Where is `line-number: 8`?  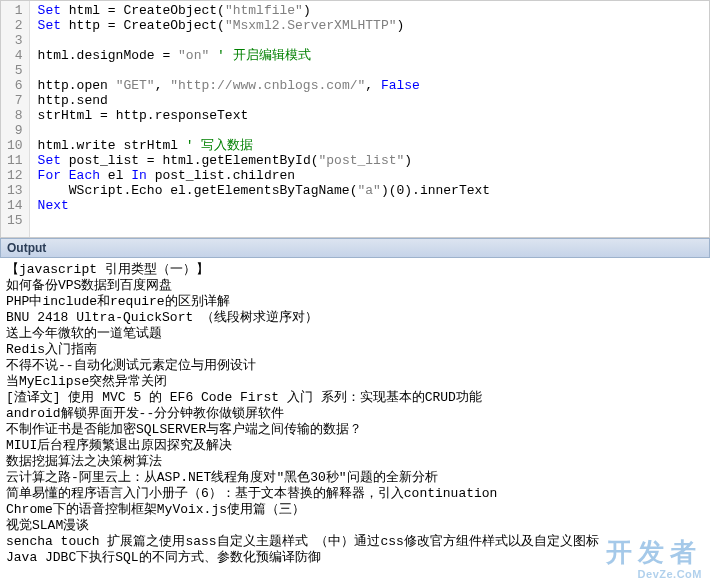 line-number: 8 is located at coordinates (15, 116).